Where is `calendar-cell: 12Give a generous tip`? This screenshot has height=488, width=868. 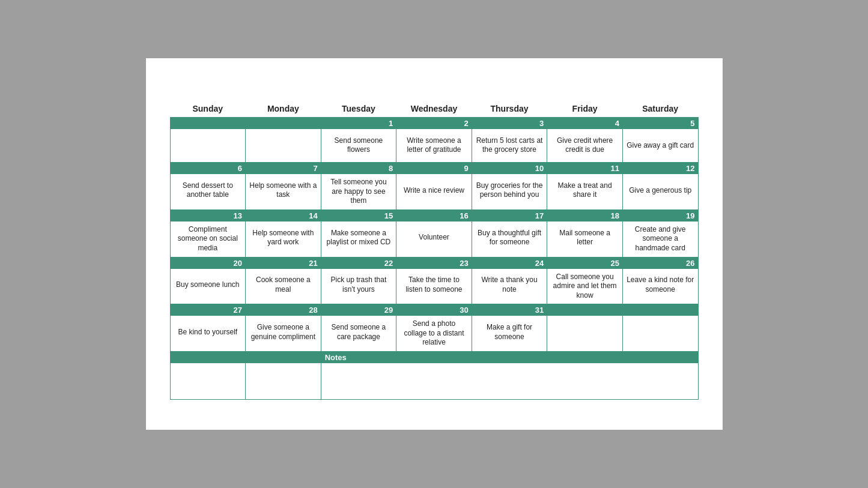 calendar-cell: 12Give a generous tip is located at coordinates (660, 186).